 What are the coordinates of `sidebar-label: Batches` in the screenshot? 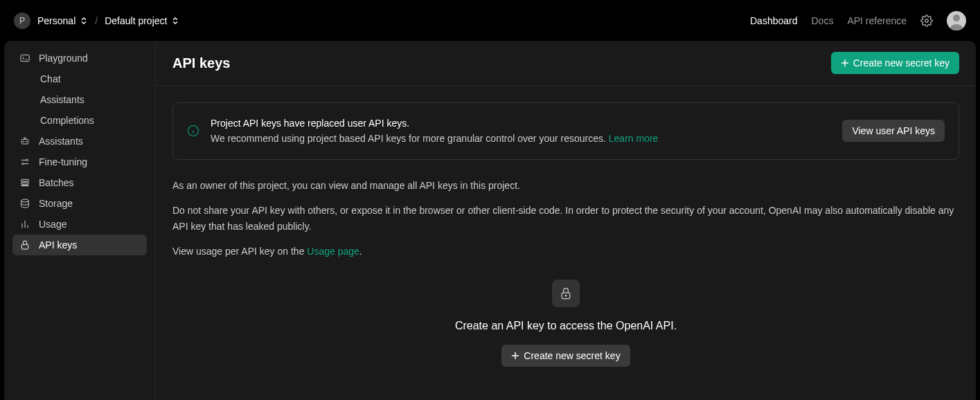 It's located at (57, 183).